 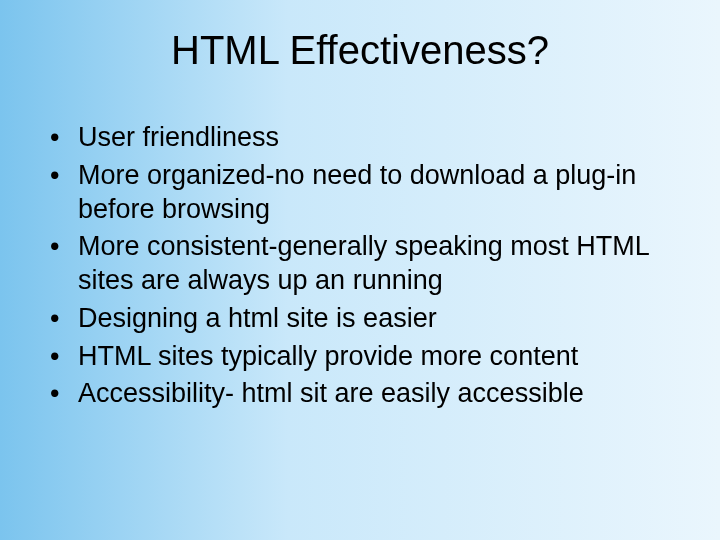 I want to click on list-item: HTML sites typically provide more conten…, so click(x=365, y=357).